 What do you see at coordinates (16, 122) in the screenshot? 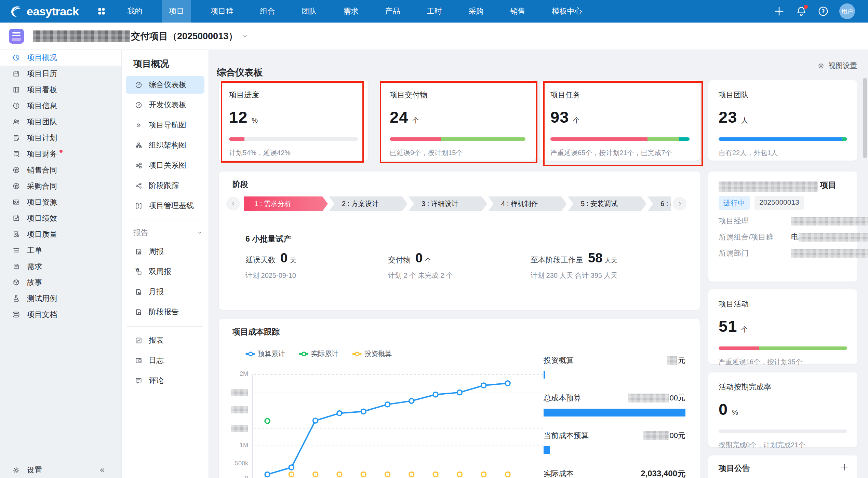
I see `users-icon` at bounding box center [16, 122].